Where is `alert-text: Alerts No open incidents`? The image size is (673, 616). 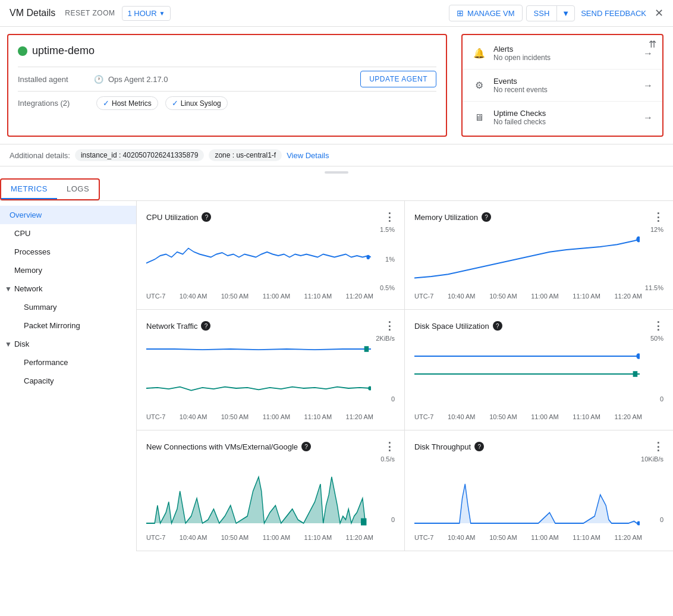
alert-text: Alerts No open incidents is located at coordinates (568, 54).